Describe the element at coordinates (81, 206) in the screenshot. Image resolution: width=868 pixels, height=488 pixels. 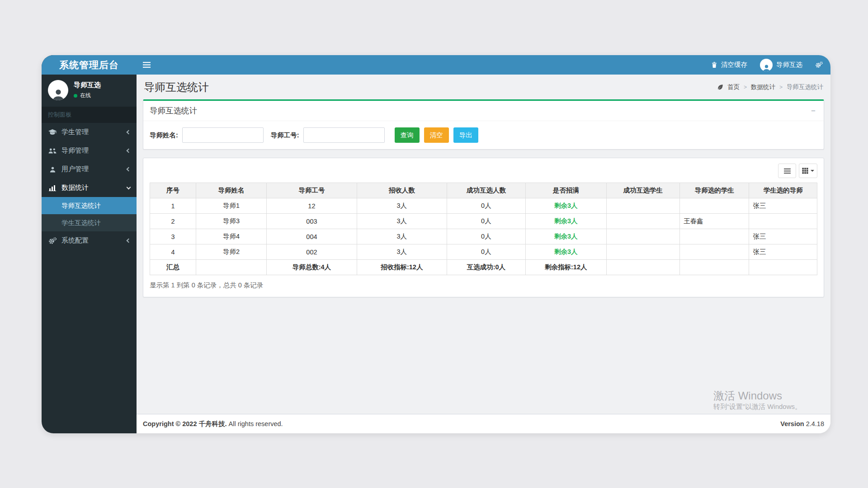
I see `sidebar-subitem-label: 导师互选统计` at that location.